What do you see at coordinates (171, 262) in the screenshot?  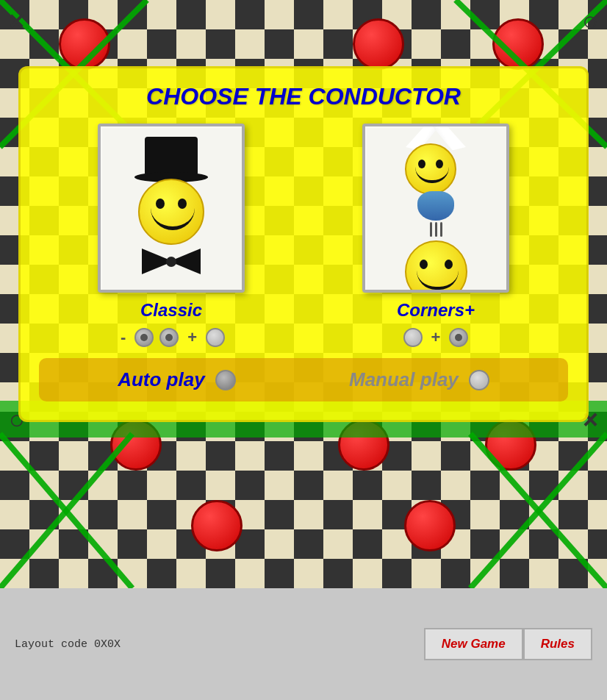 I see `bow-tie-icon` at bounding box center [171, 262].